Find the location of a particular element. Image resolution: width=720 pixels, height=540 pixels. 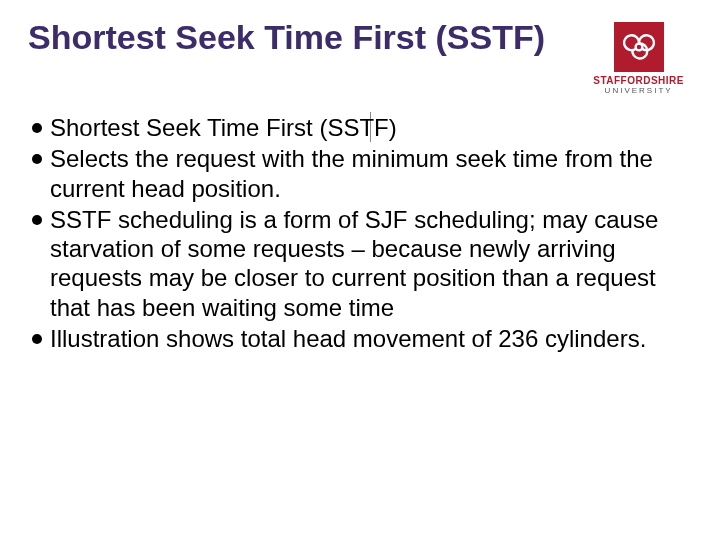

list-item: Shortest Seek Time First (SSTF) is located at coordinates (355, 128).